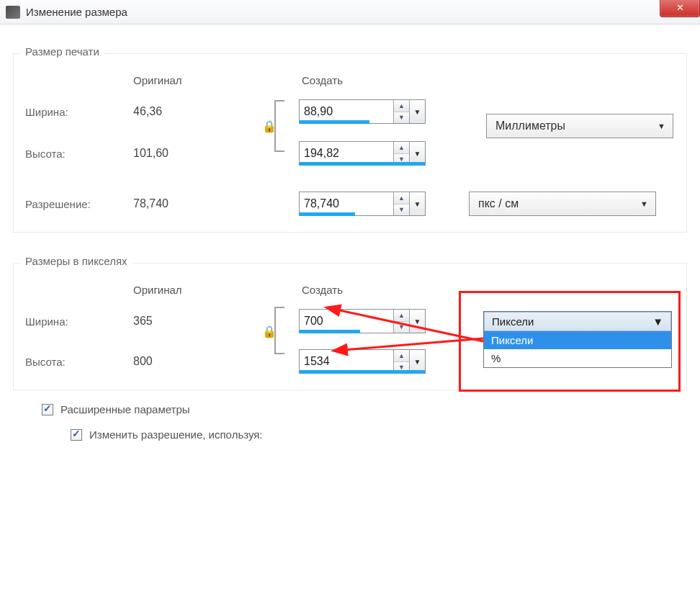 The width and height of the screenshot is (700, 589). What do you see at coordinates (578, 340) in the screenshot?
I see `pixel-units-combo: Пиксели ▼ Пиксели %` at bounding box center [578, 340].